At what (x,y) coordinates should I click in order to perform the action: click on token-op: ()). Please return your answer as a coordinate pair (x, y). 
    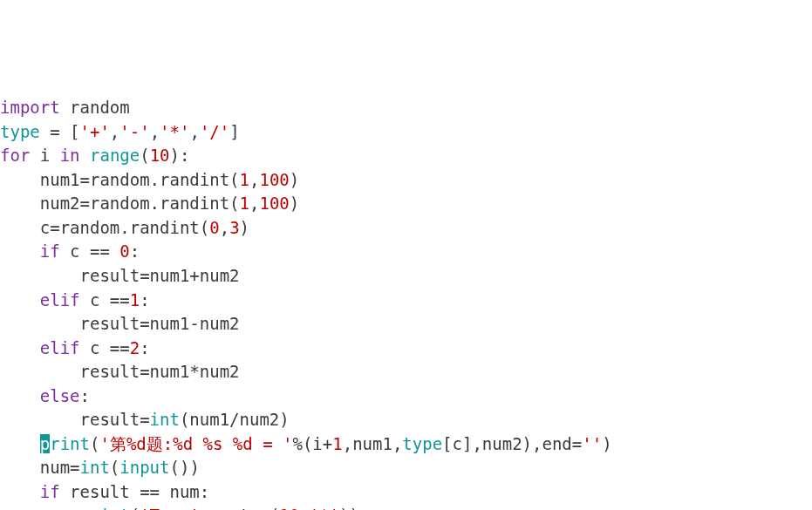
    Looking at the image, I should click on (185, 467).